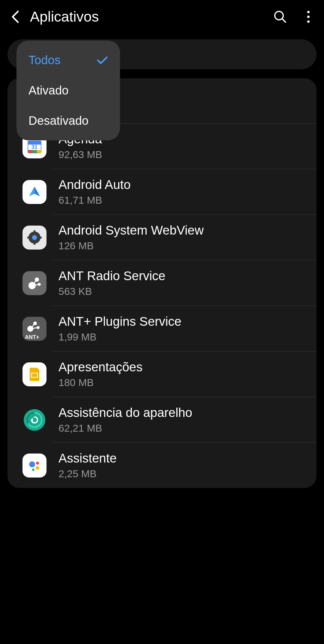 This screenshot has height=644, width=324. Describe the element at coordinates (68, 60) in the screenshot. I see `dropdown-item-todos: Todos` at that location.